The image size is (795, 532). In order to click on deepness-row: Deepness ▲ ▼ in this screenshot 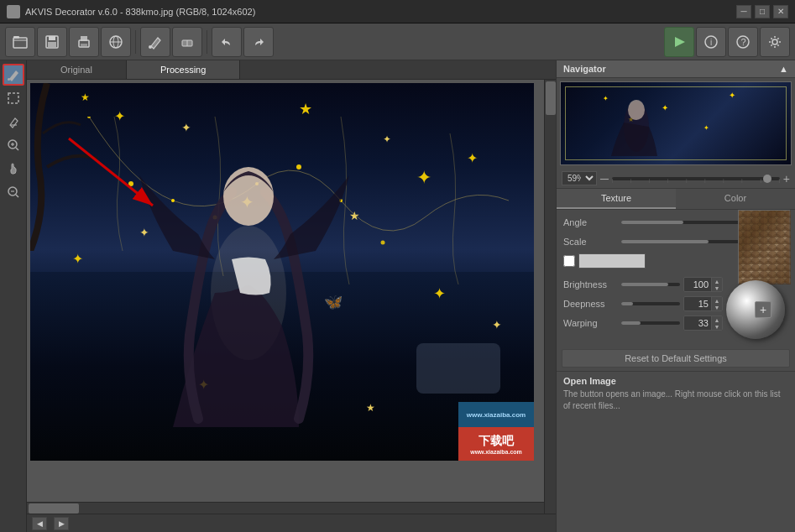, I will do `click(643, 304)`.